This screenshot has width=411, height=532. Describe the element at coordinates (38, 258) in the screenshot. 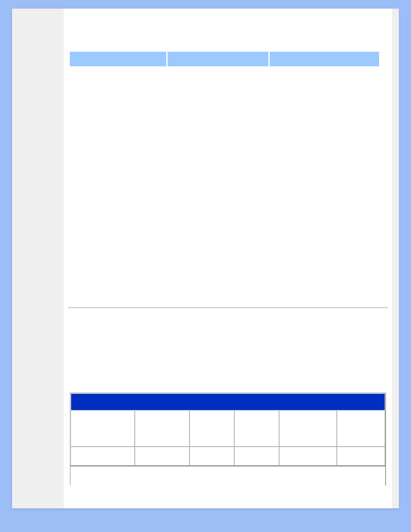

I see `sidebar` at that location.